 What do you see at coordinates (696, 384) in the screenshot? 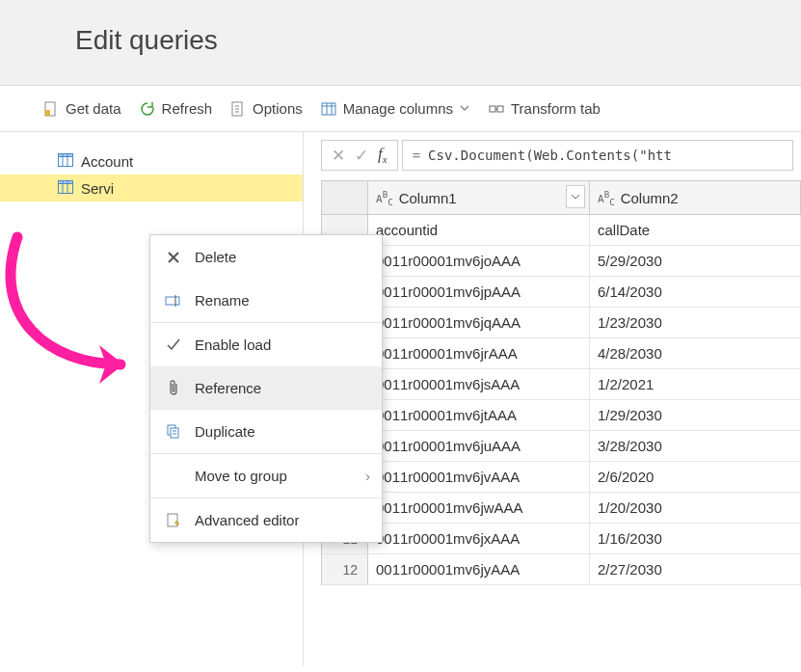
I see `cell-column2: 1/2/2021` at bounding box center [696, 384].